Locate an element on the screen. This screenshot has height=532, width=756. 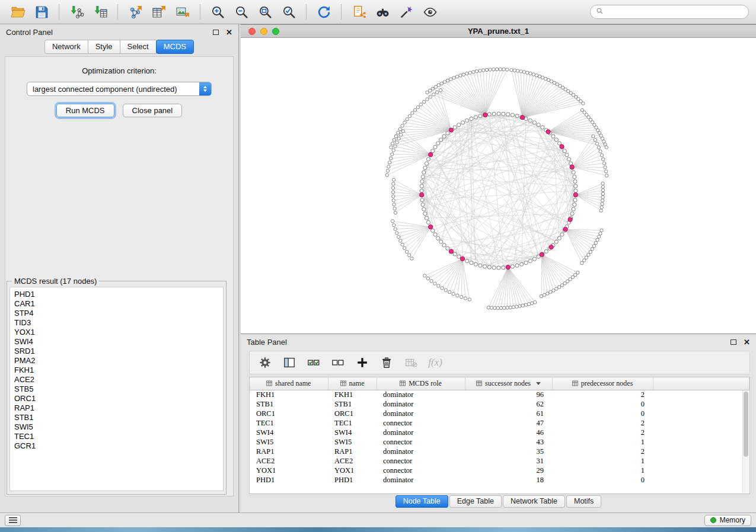
column-header-shared-name: shared name is located at coordinates (289, 384).